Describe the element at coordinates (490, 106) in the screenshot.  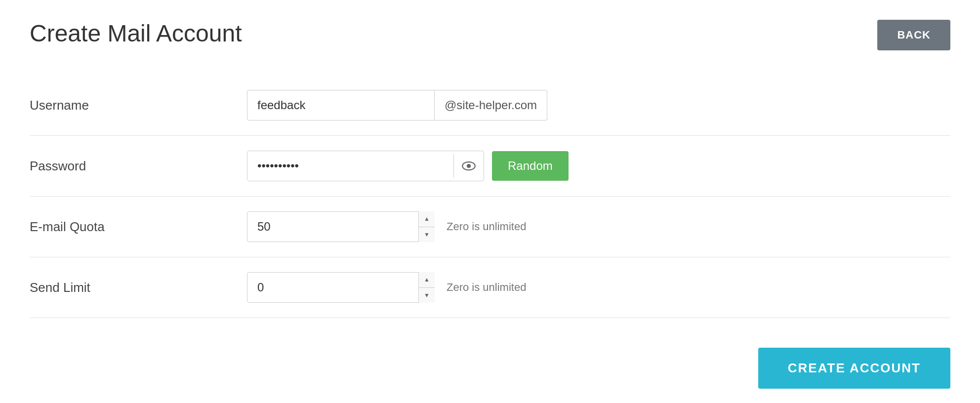
I see `username-row: Username @site-helper.com` at that location.